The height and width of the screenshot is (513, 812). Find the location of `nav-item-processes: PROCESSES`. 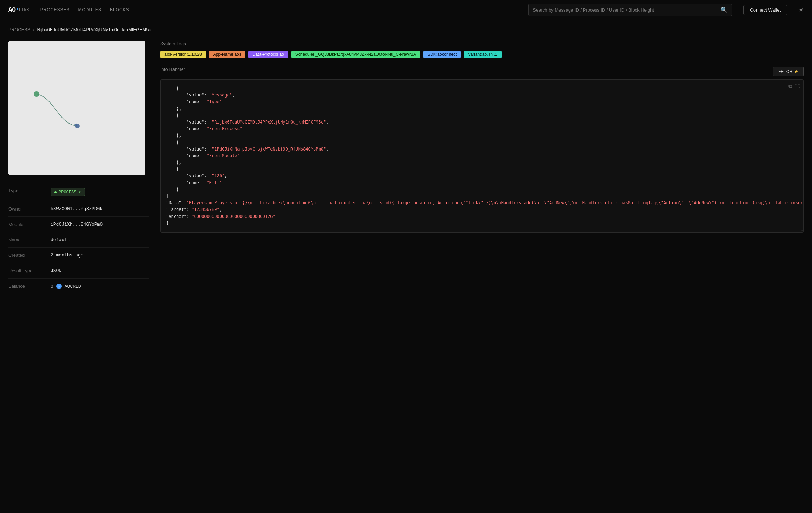

nav-item-processes: PROCESSES is located at coordinates (55, 10).